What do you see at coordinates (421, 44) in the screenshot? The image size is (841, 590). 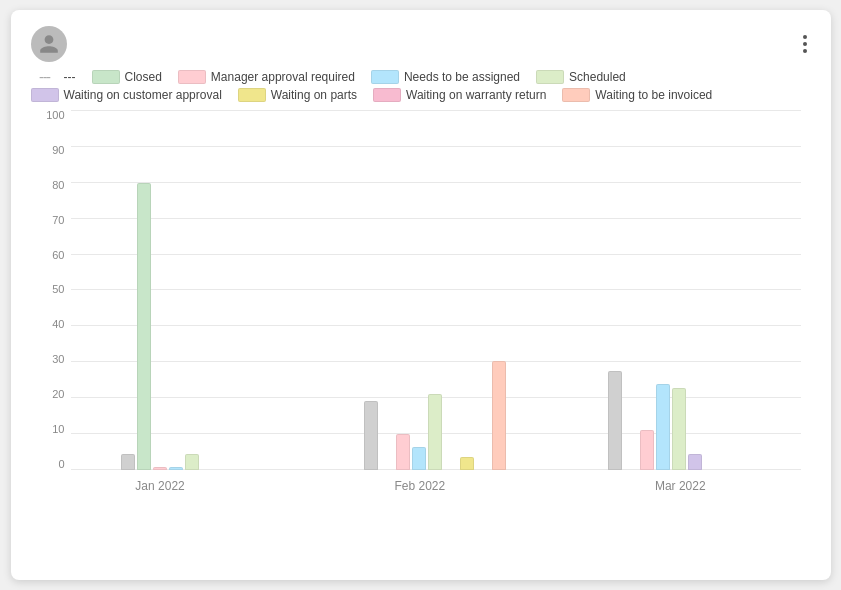 I see `chart-header` at bounding box center [421, 44].